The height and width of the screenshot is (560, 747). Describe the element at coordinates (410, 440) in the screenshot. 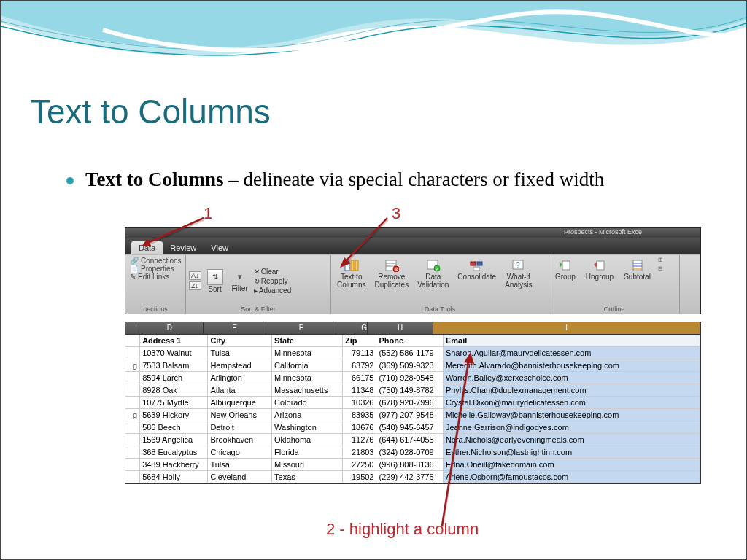

I see `cell: (644) 617-4055` at that location.